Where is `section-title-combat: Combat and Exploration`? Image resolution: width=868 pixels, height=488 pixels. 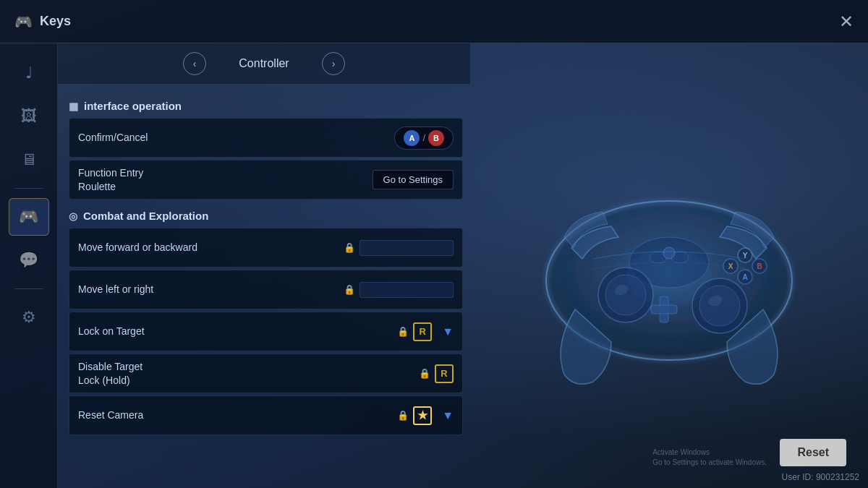 section-title-combat: Combat and Exploration is located at coordinates (146, 215).